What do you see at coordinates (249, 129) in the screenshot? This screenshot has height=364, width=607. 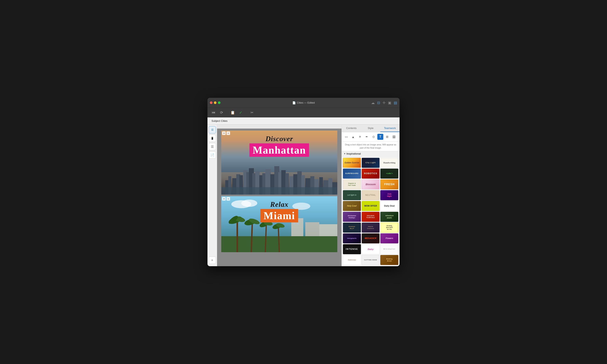 I see `ruler-mark: 0` at bounding box center [249, 129].